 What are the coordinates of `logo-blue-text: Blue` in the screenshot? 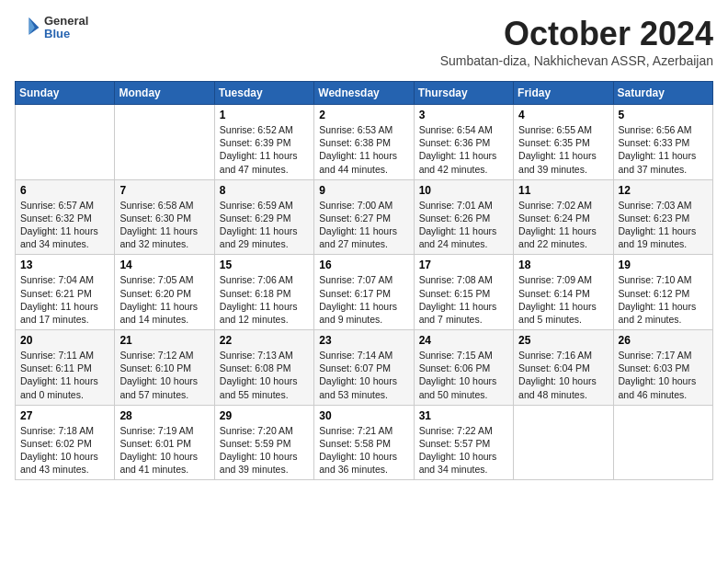 It's located at (66, 34).